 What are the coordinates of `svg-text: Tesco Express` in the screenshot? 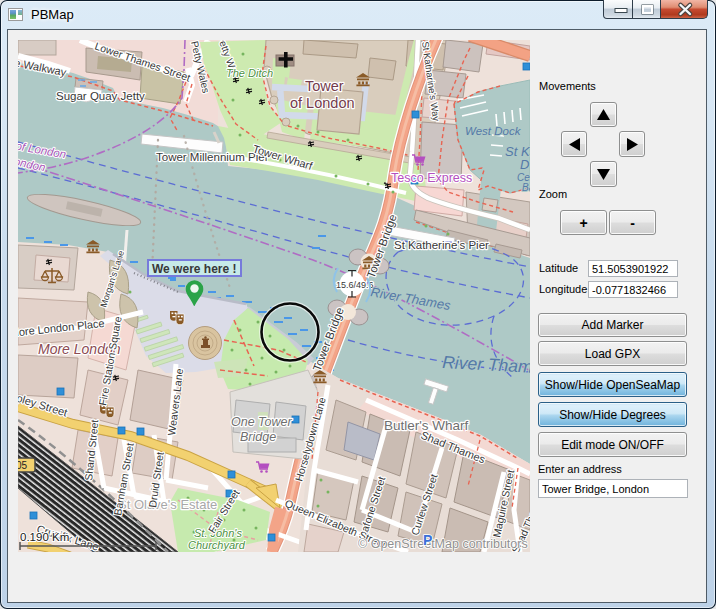 It's located at (432, 178).